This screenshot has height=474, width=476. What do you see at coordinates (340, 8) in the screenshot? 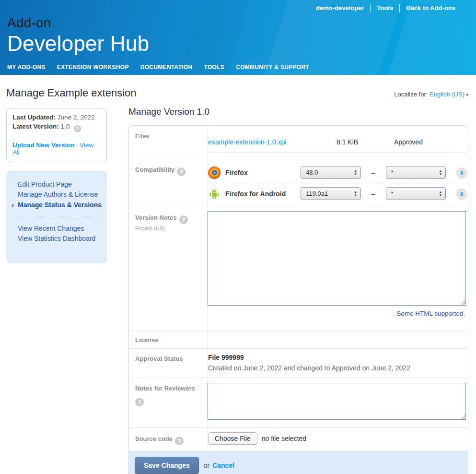
I see `user-menu-link: demo-developer` at bounding box center [340, 8].